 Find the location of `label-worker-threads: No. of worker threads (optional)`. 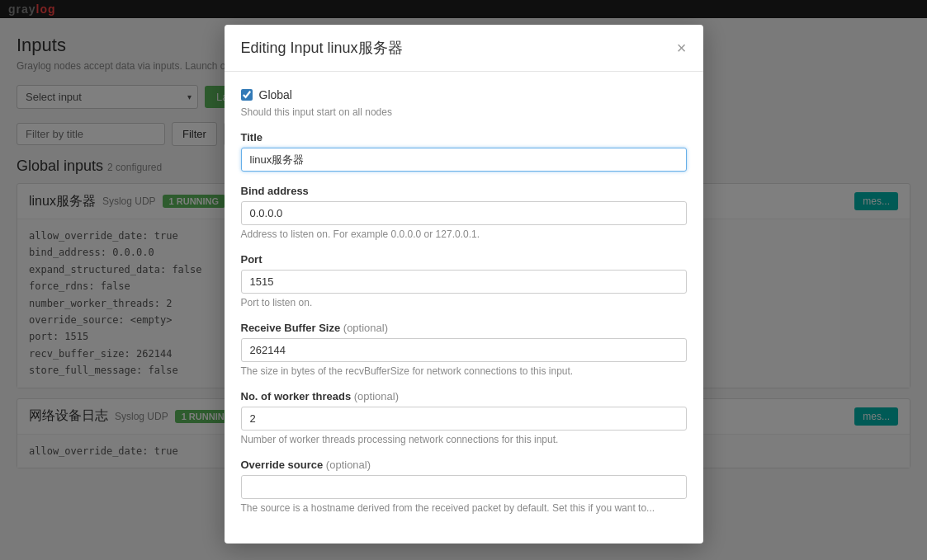

label-worker-threads: No. of worker threads (optional) is located at coordinates (464, 396).